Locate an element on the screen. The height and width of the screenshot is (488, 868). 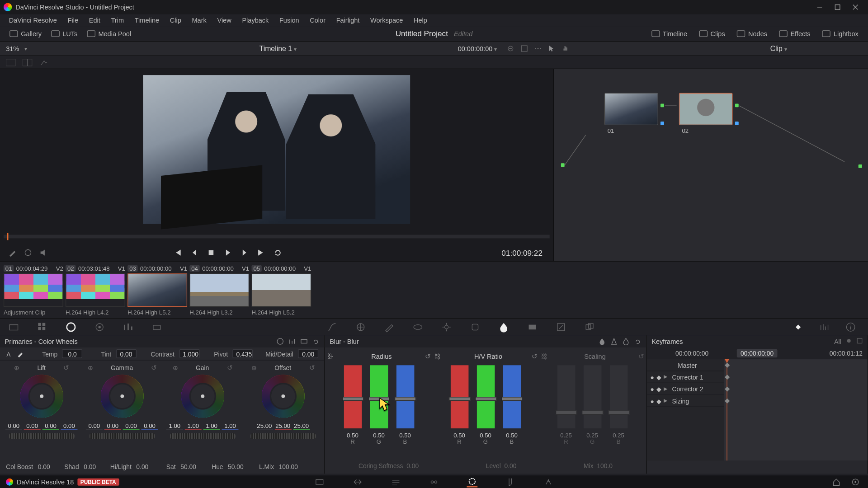
menu-item: Playback is located at coordinates (256, 20).